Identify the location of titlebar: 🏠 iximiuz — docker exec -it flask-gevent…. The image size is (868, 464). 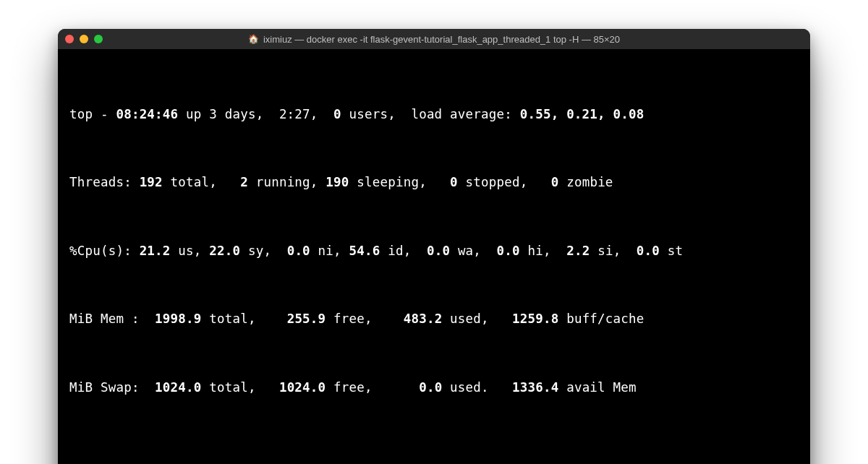
(434, 39).